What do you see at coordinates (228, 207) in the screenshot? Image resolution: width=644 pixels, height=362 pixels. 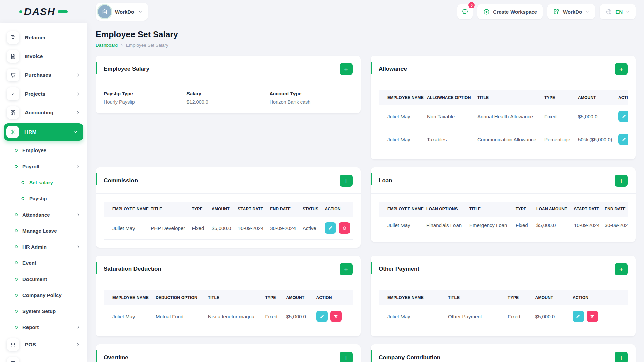 I see `commission-card: Commission + Employee Name Title Type Am…` at bounding box center [228, 207].